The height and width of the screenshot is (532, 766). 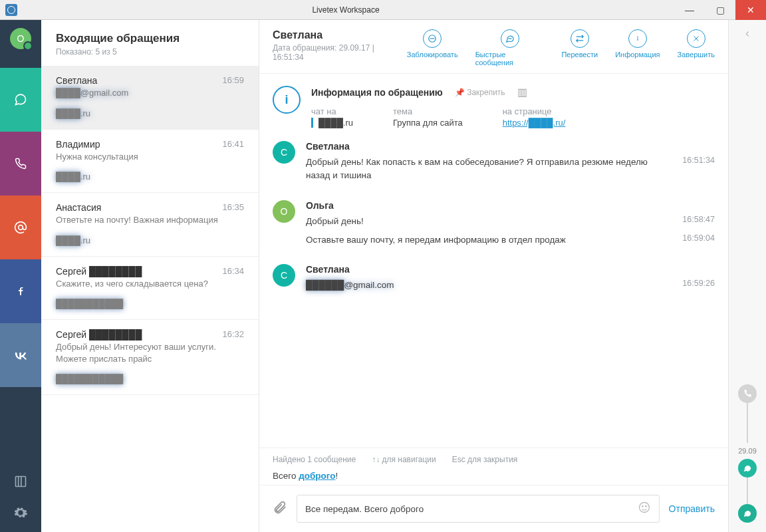 What do you see at coordinates (150, 284) in the screenshot?
I see `conv-preview: Скажите, из чего складывается цена?` at bounding box center [150, 284].